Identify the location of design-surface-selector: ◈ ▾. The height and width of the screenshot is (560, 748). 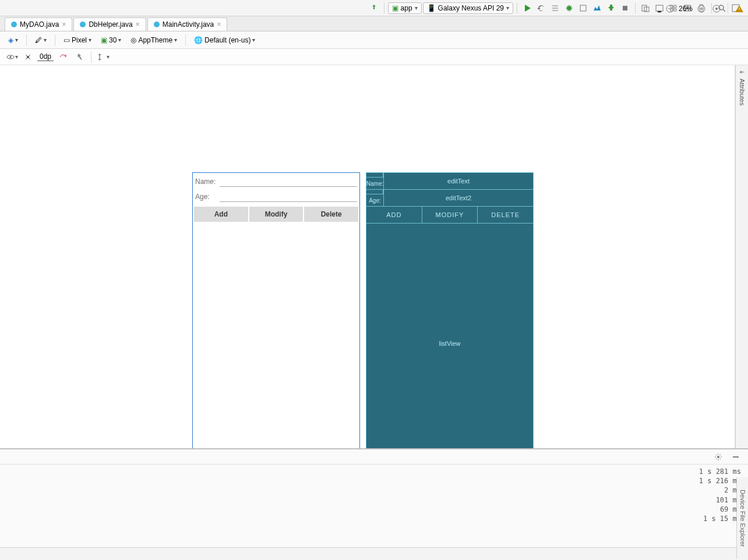
(13, 40).